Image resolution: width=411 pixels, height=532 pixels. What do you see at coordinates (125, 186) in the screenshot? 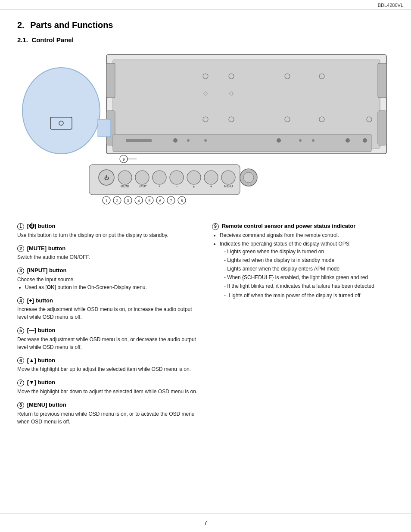
I see `svg-text: MUTE` at bounding box center [125, 186].